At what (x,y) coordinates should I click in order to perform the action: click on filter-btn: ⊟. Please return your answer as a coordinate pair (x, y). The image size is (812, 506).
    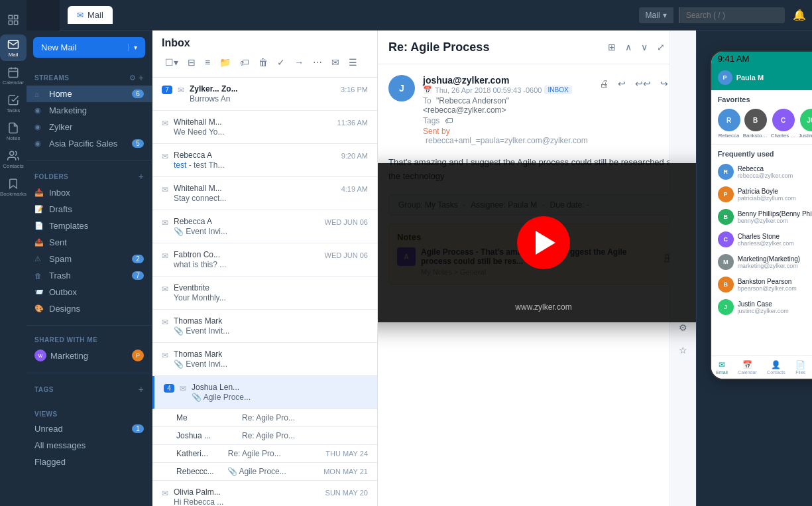
    Looking at the image, I should click on (192, 62).